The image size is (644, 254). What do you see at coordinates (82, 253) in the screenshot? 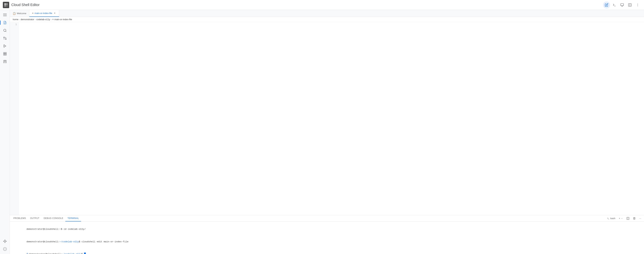
I see `terminal-suffix-3: $` at bounding box center [82, 253].